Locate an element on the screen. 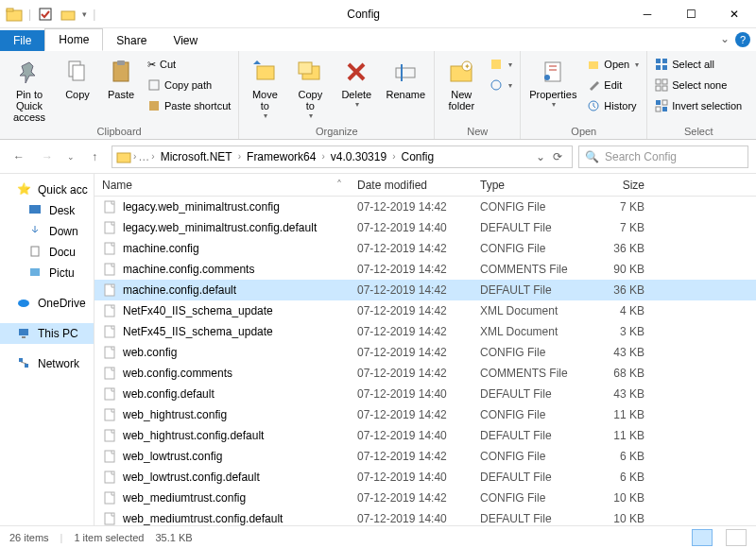 The image size is (756, 548). pin-icon is located at coordinates (29, 72).